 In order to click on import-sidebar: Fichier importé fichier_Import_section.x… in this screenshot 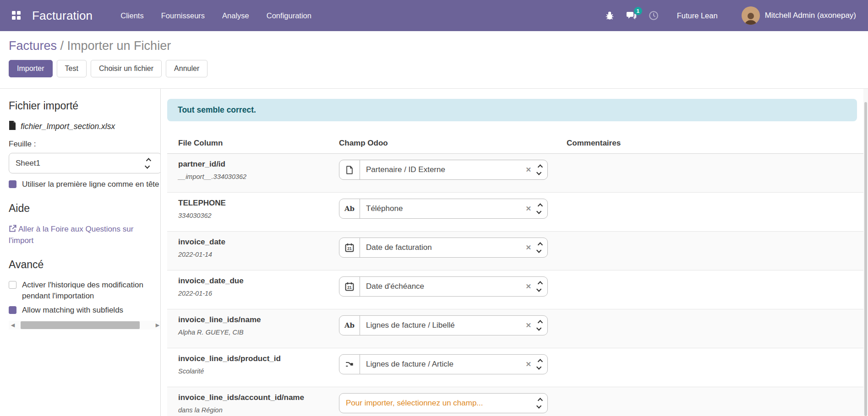, I will do `click(81, 253)`.